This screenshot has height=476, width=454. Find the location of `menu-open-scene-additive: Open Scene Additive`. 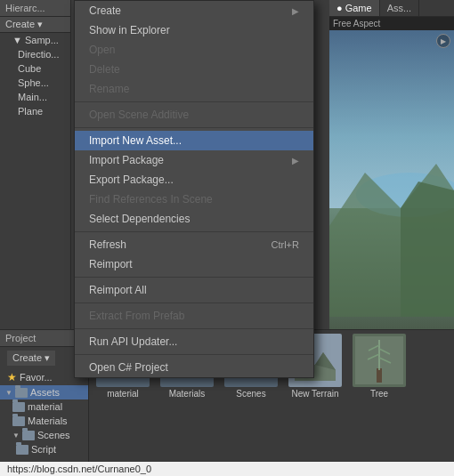

menu-open-scene-additive: Open Scene Additive is located at coordinates (194, 115).